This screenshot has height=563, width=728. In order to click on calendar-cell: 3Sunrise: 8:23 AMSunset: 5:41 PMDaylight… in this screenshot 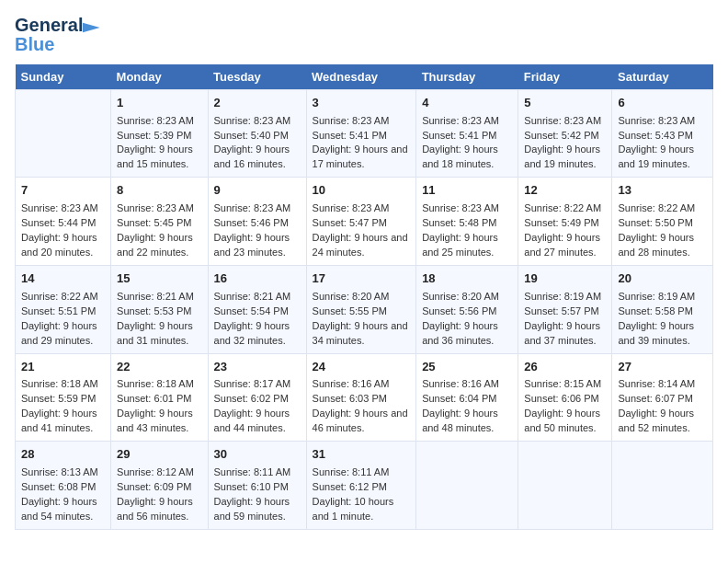, I will do `click(361, 133)`.